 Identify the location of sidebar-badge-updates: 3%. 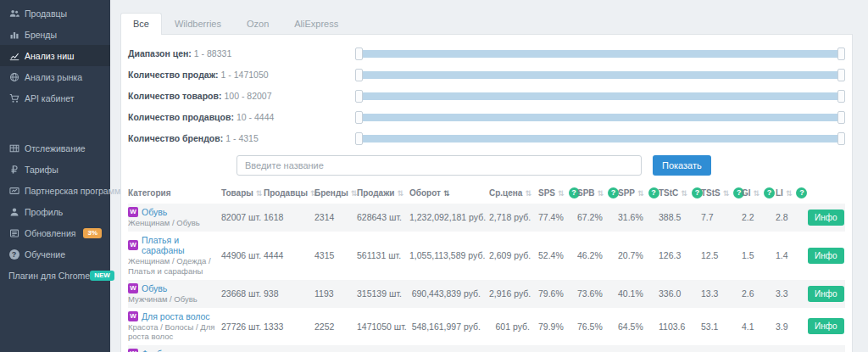
(92, 233).